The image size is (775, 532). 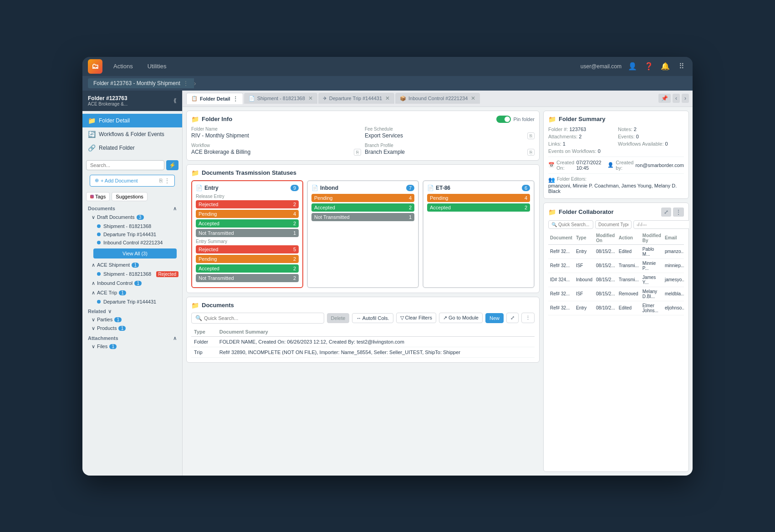 I want to click on tab-departure: ✈ Departure Trip #144431 ✕, so click(x=356, y=98).